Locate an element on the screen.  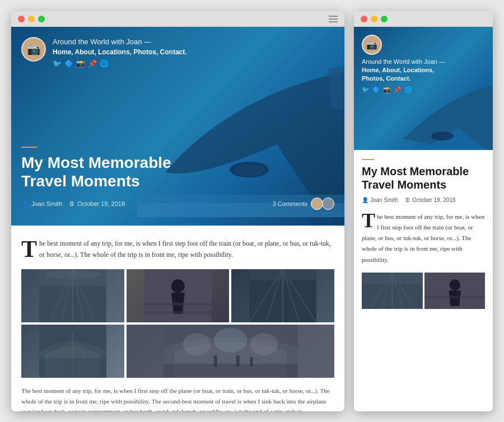
social-icons: 🐦 🔷 📸 📌 🌐 is located at coordinates (120, 64).